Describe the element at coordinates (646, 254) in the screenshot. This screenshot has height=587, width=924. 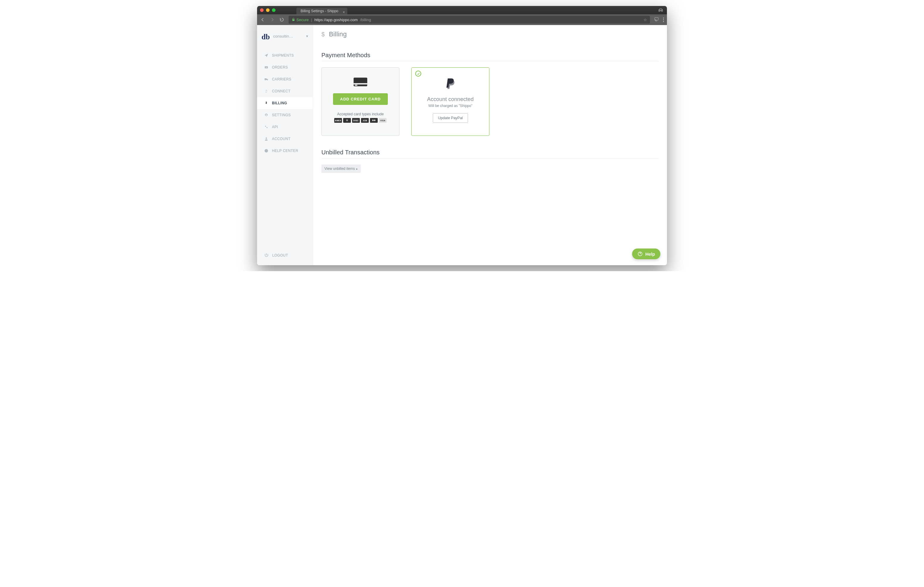
I see `help-widget: Help` at that location.